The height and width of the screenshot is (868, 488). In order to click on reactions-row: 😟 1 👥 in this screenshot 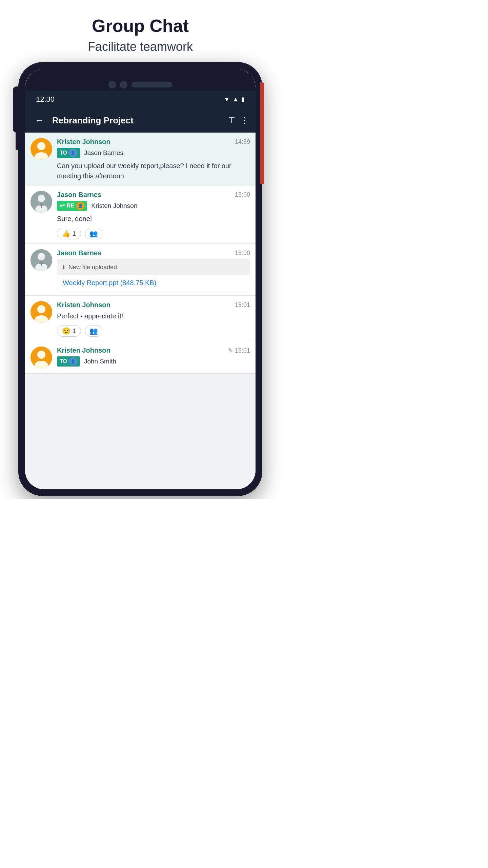, I will do `click(154, 331)`.